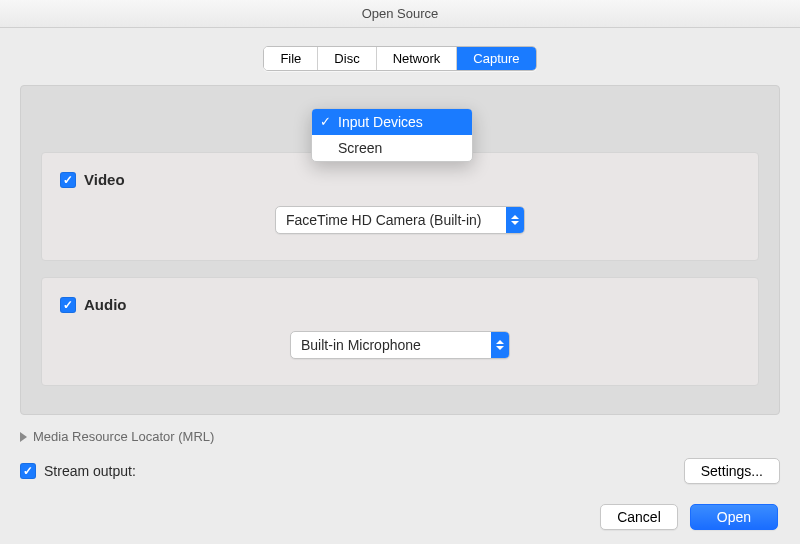 Image resolution: width=800 pixels, height=544 pixels. I want to click on stream-output-label: Stream output:, so click(90, 471).